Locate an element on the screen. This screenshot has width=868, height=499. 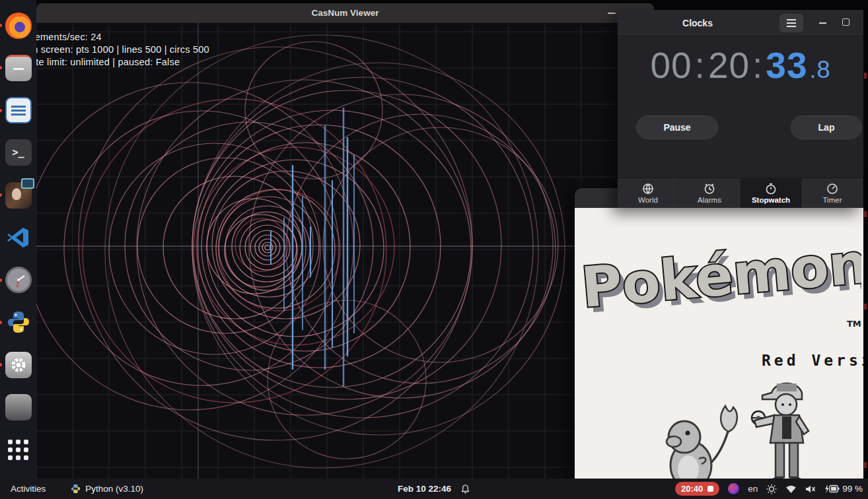
stopwatch-seconds: 33 is located at coordinates (786, 65).